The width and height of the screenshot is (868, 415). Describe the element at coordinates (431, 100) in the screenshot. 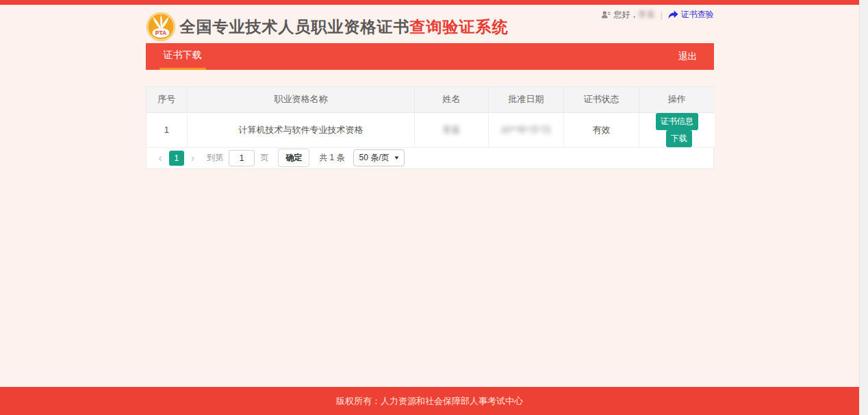

I see `table-header-row: 序号 职业资格名称 姓名 批准日期 证书状态 操作` at that location.